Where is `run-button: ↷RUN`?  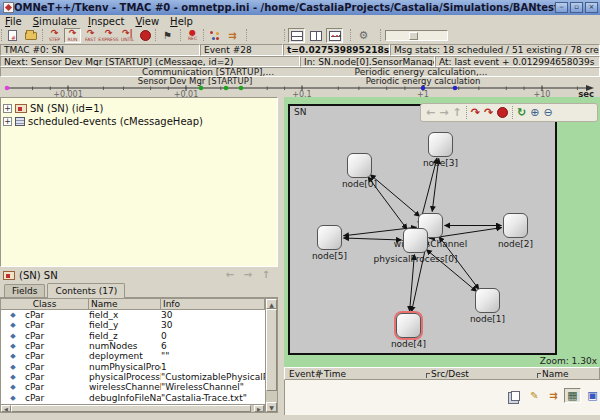
run-button: ↷RUN is located at coordinates (72, 36).